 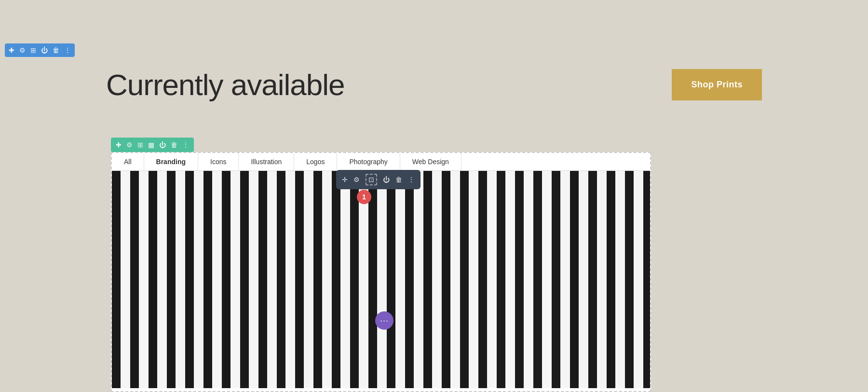 What do you see at coordinates (357, 180) in the screenshot?
I see `settings-float-icon: ⚙` at bounding box center [357, 180].